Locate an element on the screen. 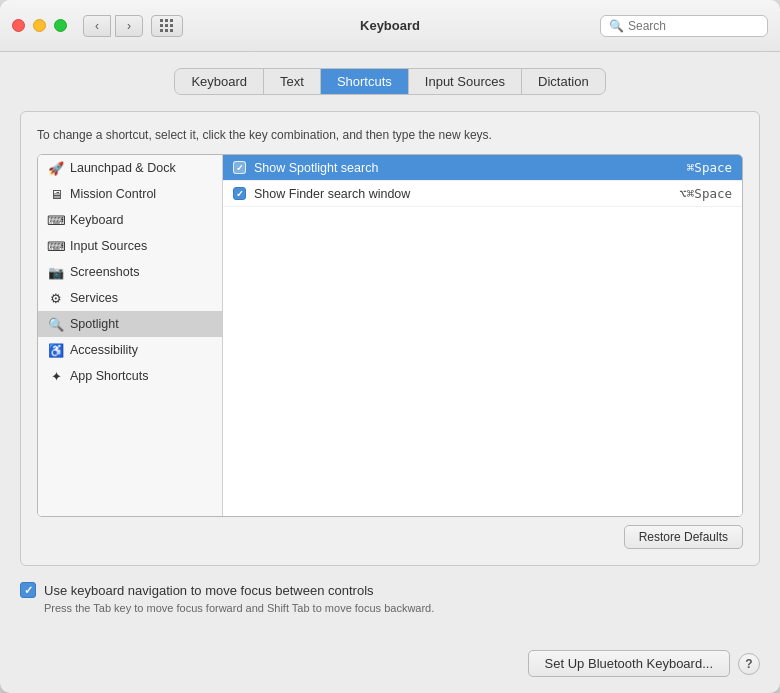  forward-button: › is located at coordinates (129, 26).